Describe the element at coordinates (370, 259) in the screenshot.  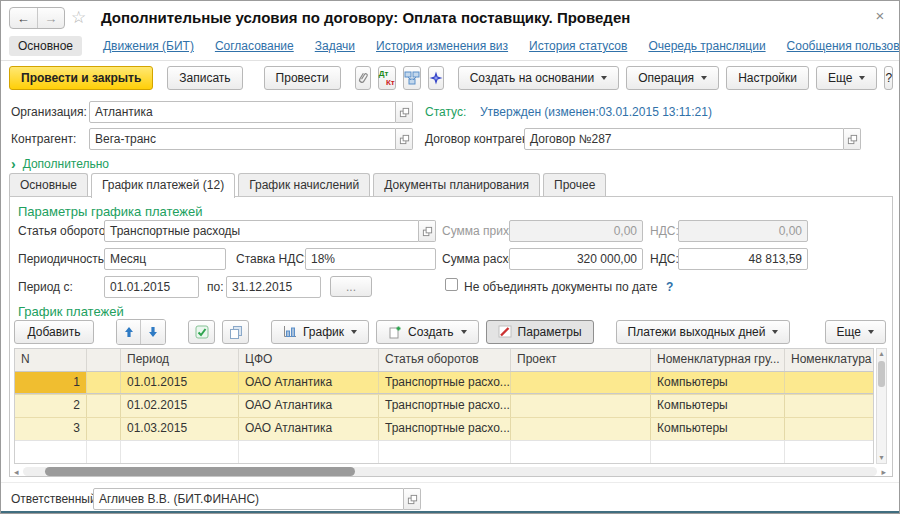
I see `vat-rate-field: 18%` at that location.